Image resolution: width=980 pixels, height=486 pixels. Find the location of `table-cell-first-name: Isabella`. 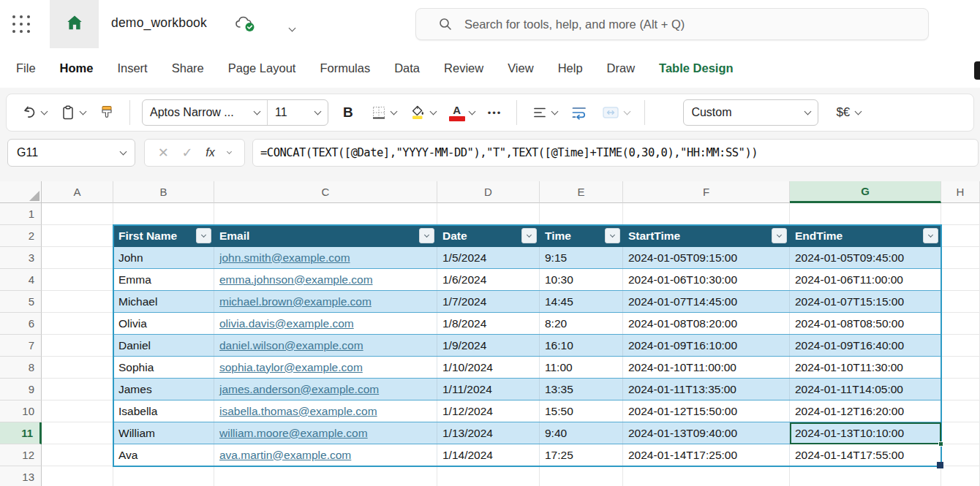

table-cell-first-name: Isabella is located at coordinates (164, 411).